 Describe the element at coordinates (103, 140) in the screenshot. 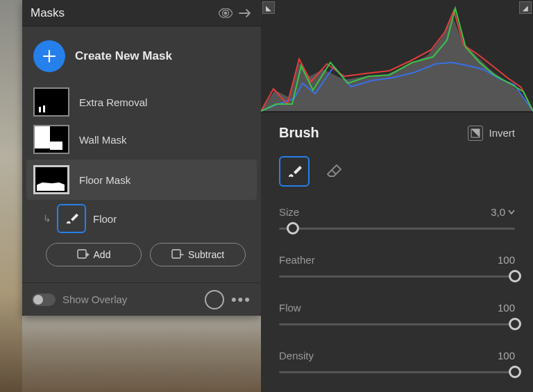

I see `mask-item-label: Wall Mask` at that location.